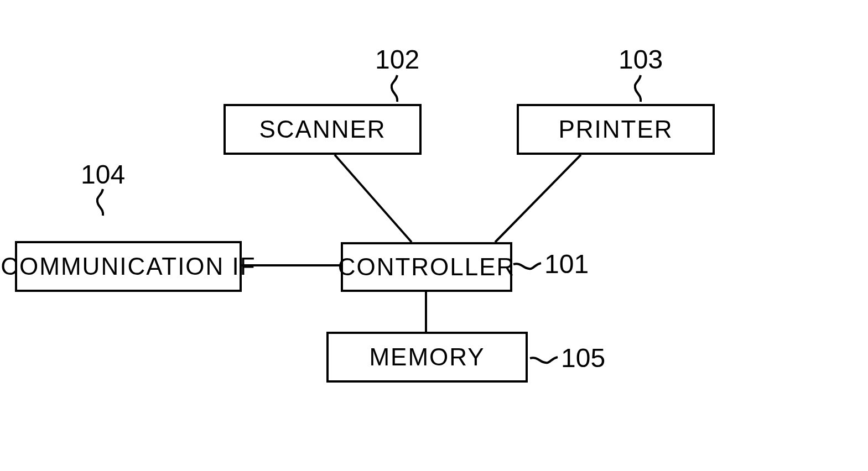 The width and height of the screenshot is (868, 471). What do you see at coordinates (322, 129) in the screenshot?
I see `scanner-label: SCANNER` at bounding box center [322, 129].